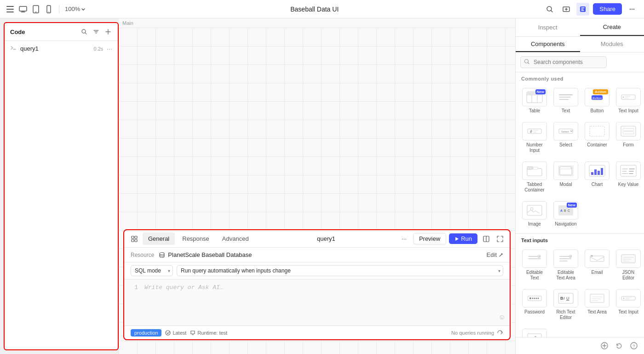  I want to click on right-panel-tabs: Inspect Create, so click(580, 28).